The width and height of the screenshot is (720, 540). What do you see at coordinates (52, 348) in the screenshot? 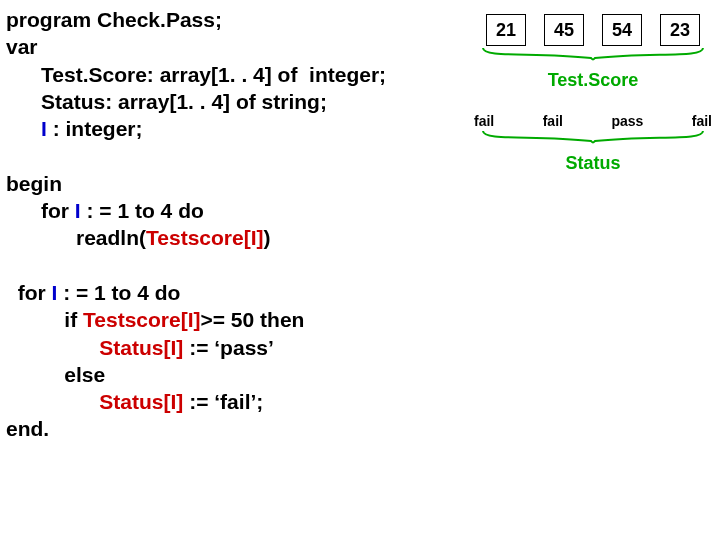
I see `code-line-11a` at bounding box center [52, 348].